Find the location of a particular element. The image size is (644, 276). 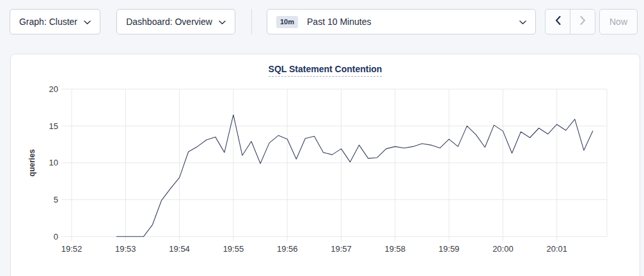

chevron-left-icon is located at coordinates (558, 22).